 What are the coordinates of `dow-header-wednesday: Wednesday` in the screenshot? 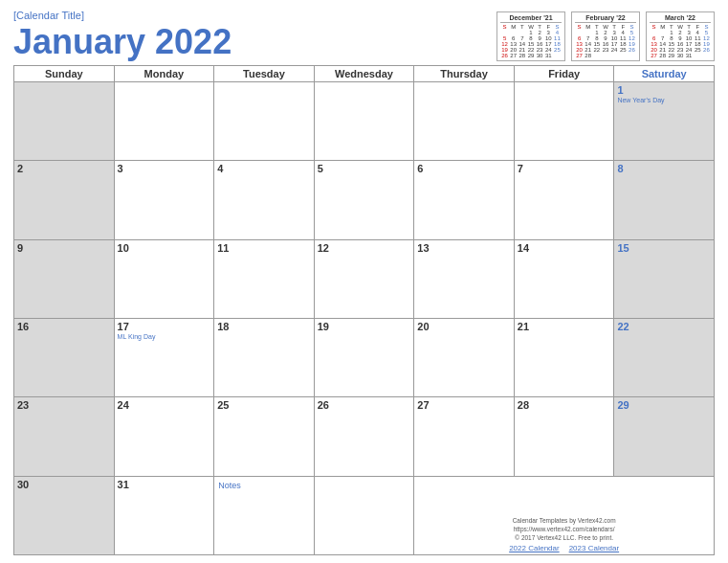 It's located at (365, 75).